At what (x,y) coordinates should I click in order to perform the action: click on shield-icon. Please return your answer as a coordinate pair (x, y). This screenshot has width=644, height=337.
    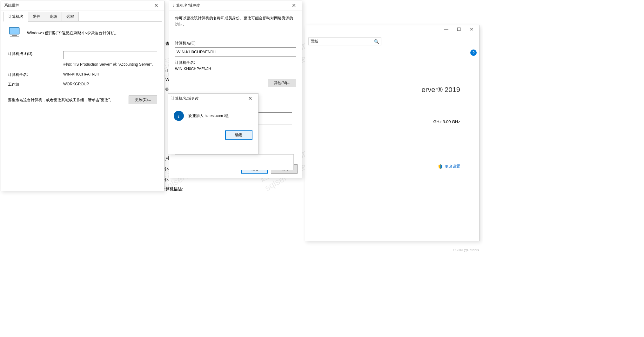
    Looking at the image, I should click on (440, 167).